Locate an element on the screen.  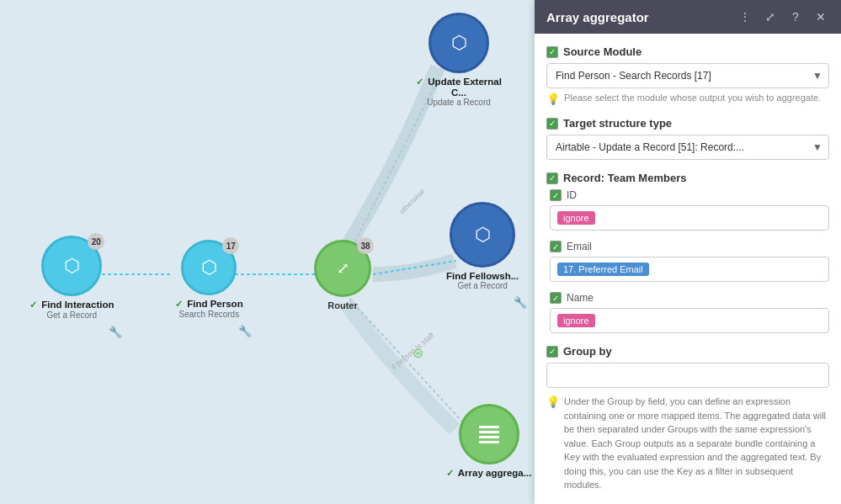
panel-header: Array aggregator ⋮ ⤢ ? ✕ is located at coordinates (688, 17).